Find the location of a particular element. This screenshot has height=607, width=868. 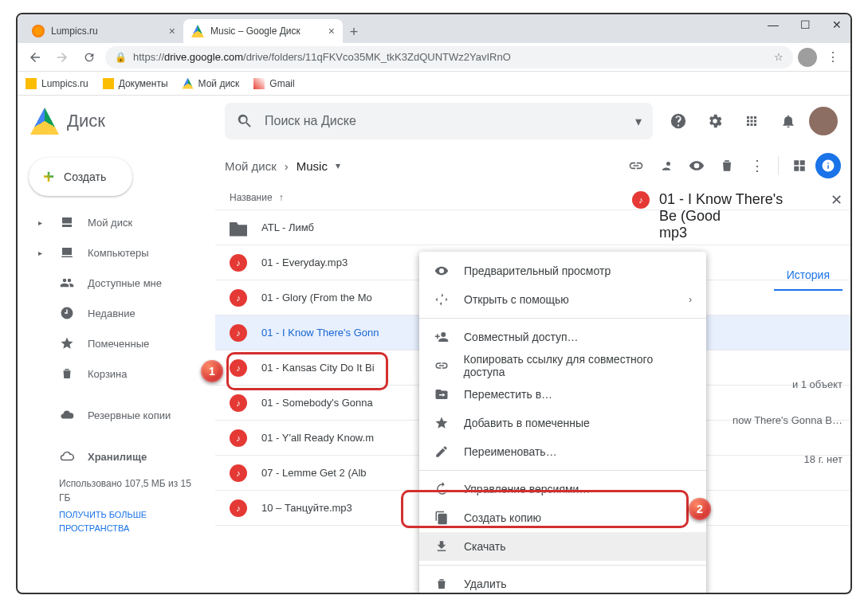

search-input: Поиск на Диске ▾ is located at coordinates (438, 121).